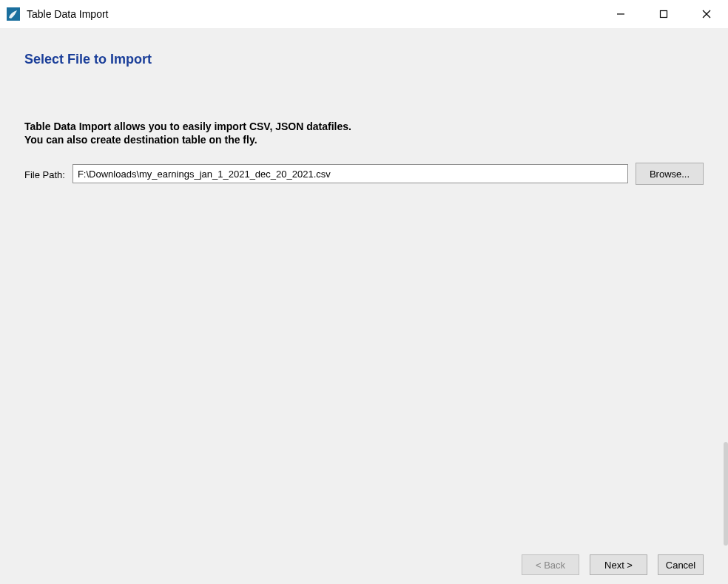 Image resolution: width=728 pixels, height=584 pixels. Describe the element at coordinates (726, 494) in the screenshot. I see `scrollbar-thumb` at that location.